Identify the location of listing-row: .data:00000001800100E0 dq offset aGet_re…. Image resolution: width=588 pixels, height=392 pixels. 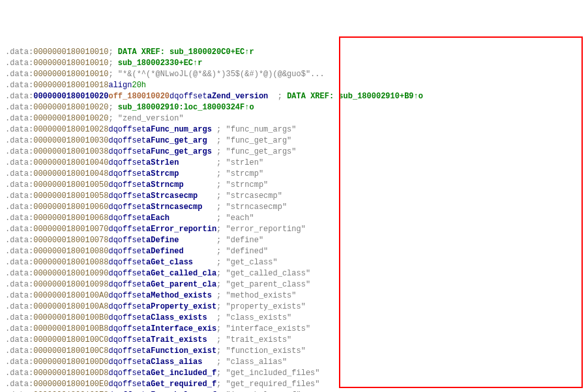
(294, 384).